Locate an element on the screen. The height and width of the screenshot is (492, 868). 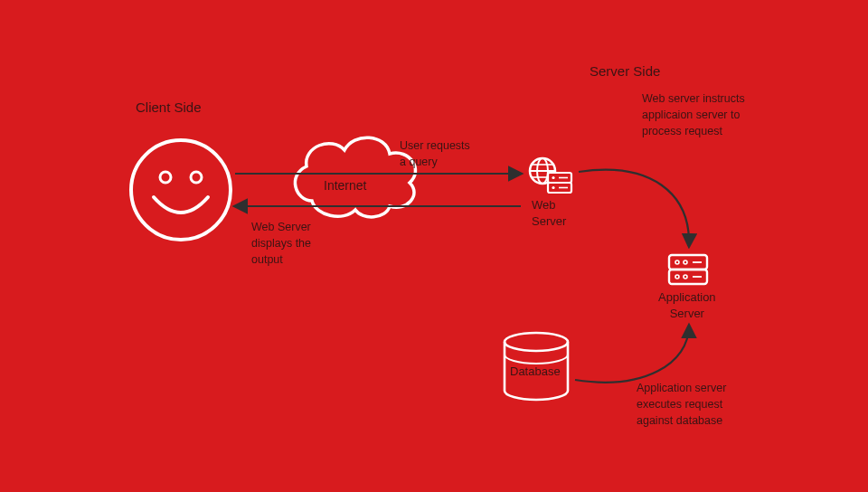
annotation-executes: Application server executes request agai… is located at coordinates (682, 404).